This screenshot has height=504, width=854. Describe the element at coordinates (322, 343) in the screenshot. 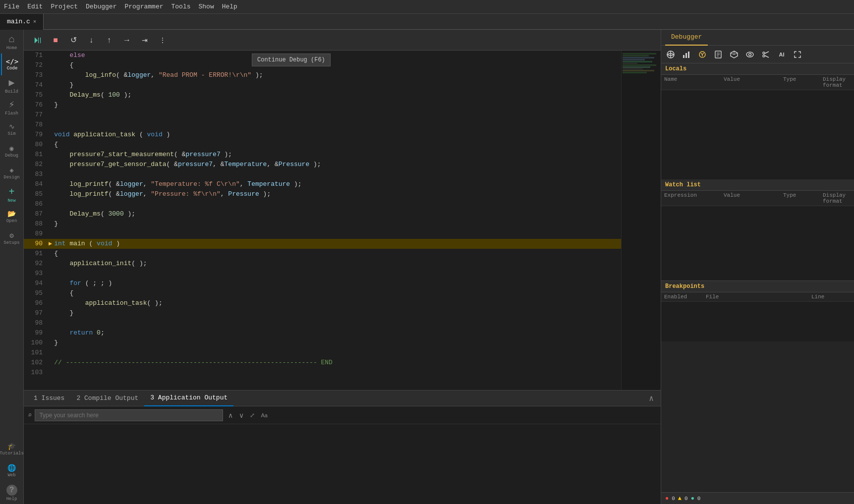

I see `table-row: 100 }` at that location.